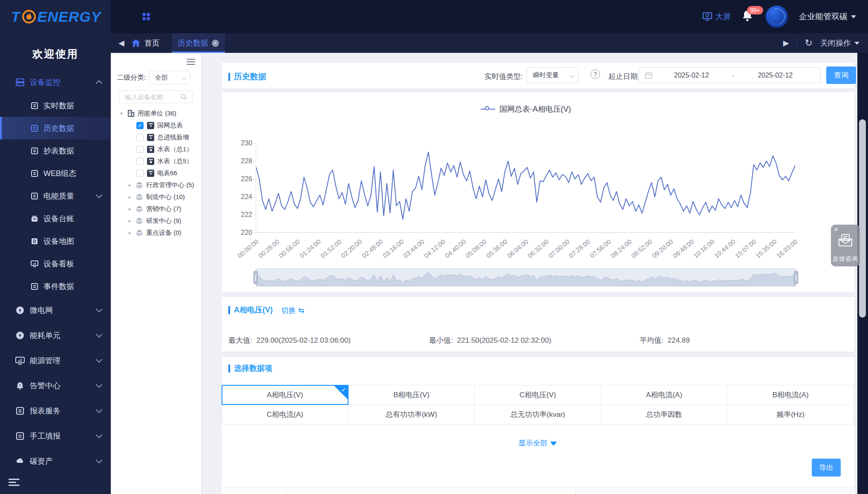 This screenshot has height=494, width=868. What do you see at coordinates (777, 17) in the screenshot?
I see `avatar` at bounding box center [777, 17].